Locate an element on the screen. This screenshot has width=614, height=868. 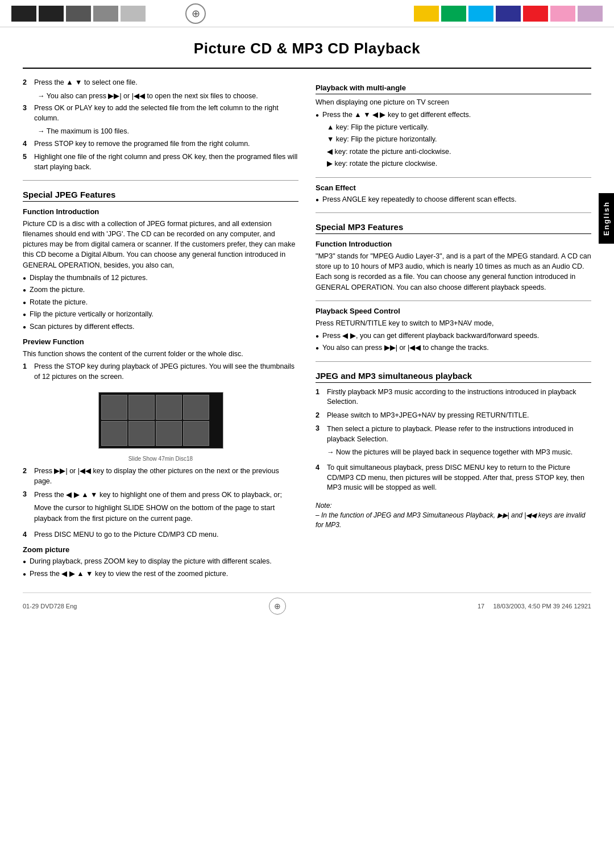
bottom-bar: 01-29 DVD728 Eng ⊕ 17 18/03/2003, 4:50 P… is located at coordinates (307, 604).